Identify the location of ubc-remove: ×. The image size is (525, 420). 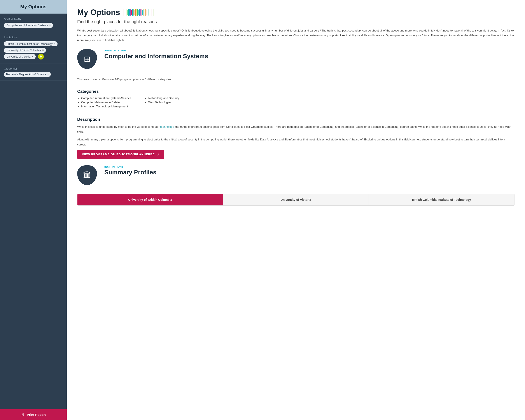
(43, 50).